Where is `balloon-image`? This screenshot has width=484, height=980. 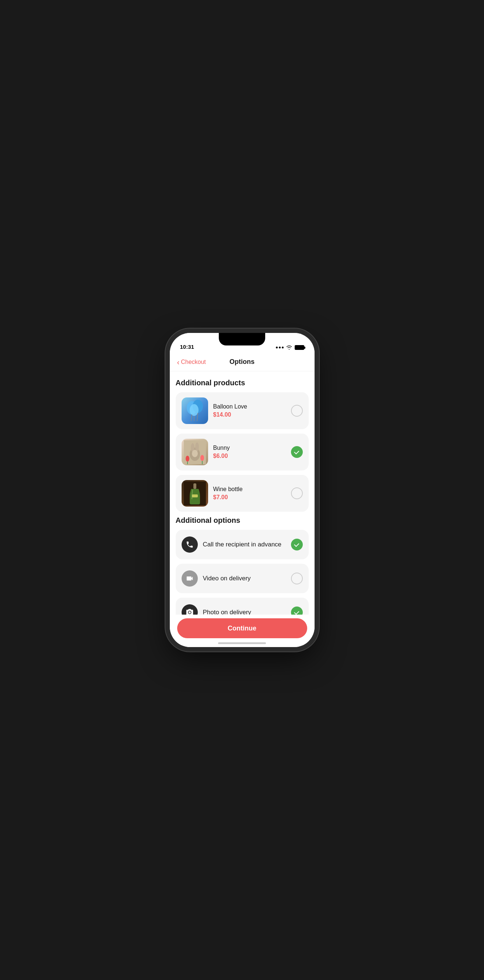 balloon-image is located at coordinates (195, 411).